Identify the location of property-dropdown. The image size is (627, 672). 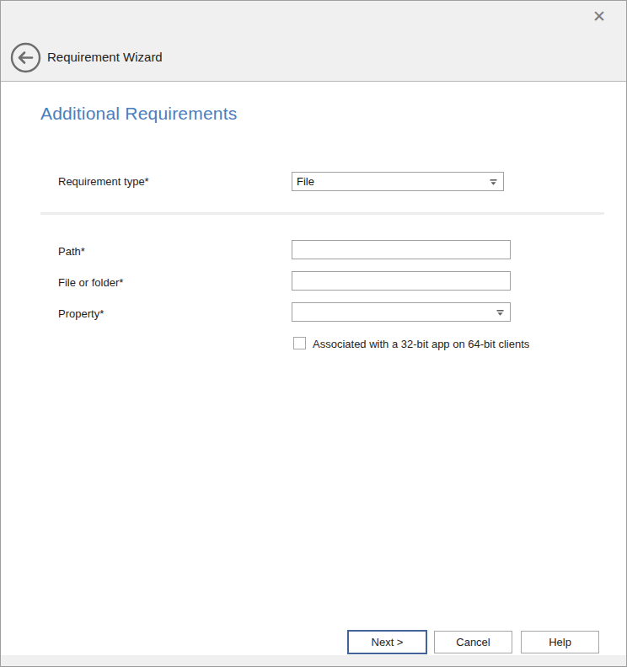
(401, 312).